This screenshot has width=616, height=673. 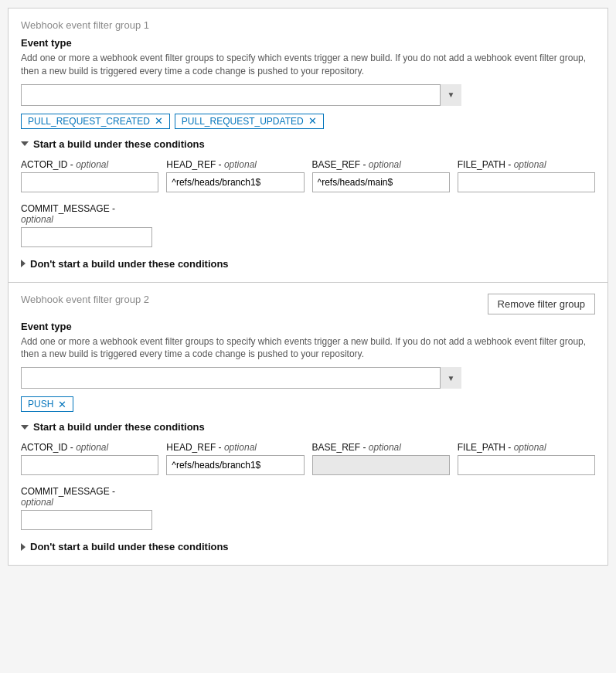 I want to click on dont-start-label-2: Don't start a build under these conditio…, so click(x=130, y=547).